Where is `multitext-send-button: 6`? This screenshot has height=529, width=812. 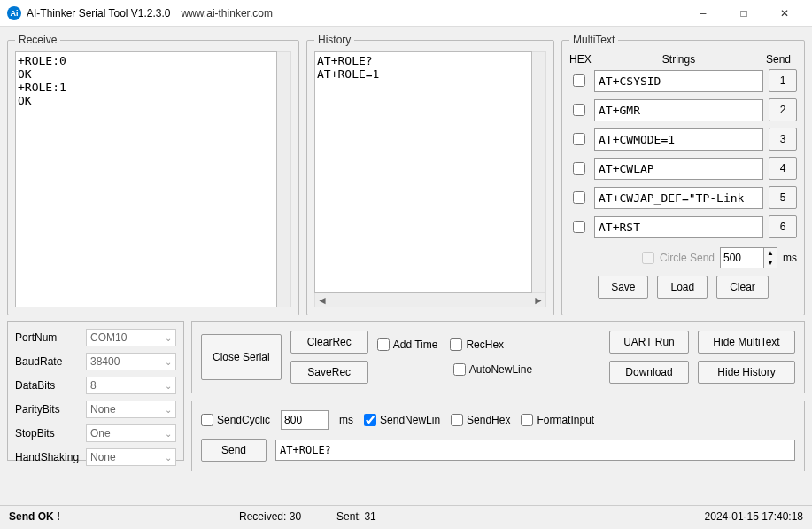
multitext-send-button: 6 is located at coordinates (783, 227).